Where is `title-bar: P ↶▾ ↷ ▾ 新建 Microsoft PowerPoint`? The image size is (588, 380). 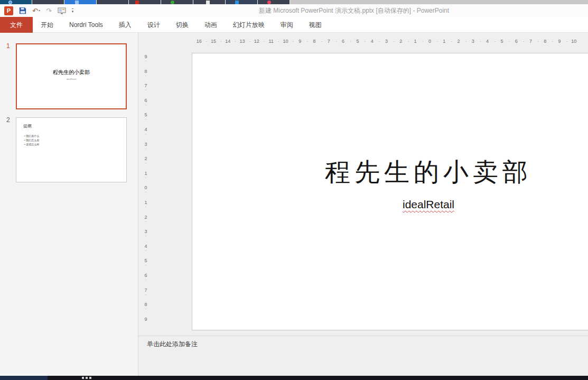
title-bar: P ↶▾ ↷ ▾ 新建 Microsoft PowerPoint is located at coordinates (294, 11).